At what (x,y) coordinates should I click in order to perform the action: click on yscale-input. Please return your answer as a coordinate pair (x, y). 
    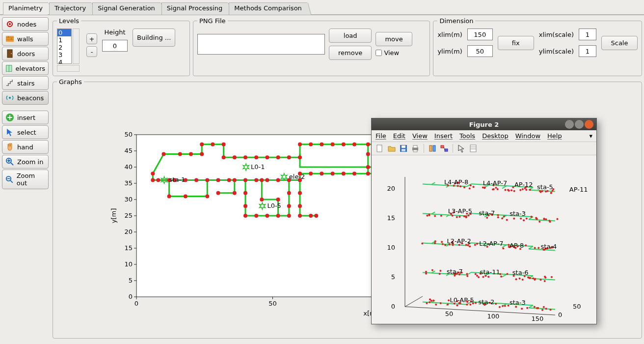
    Looking at the image, I should click on (588, 51).